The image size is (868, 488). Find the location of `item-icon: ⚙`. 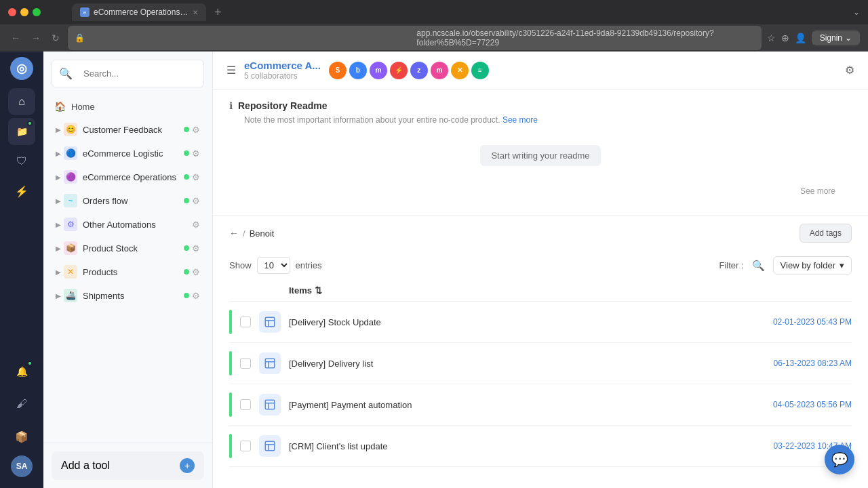

item-icon: ⚙ is located at coordinates (71, 224).